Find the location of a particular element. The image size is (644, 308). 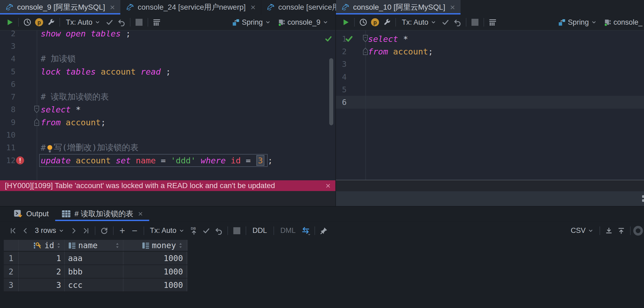

column-header-name: name is located at coordinates (94, 245).